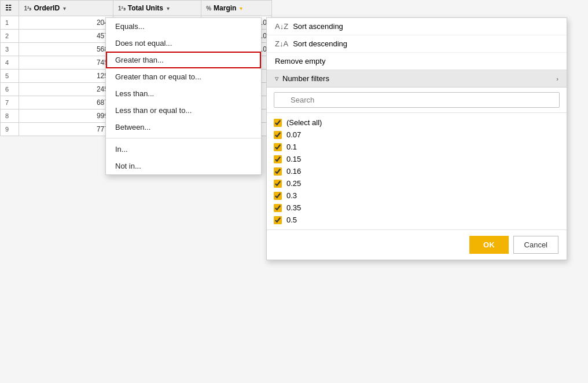  What do you see at coordinates (10, 103) in the screenshot?
I see `row-number: 7` at bounding box center [10, 103].